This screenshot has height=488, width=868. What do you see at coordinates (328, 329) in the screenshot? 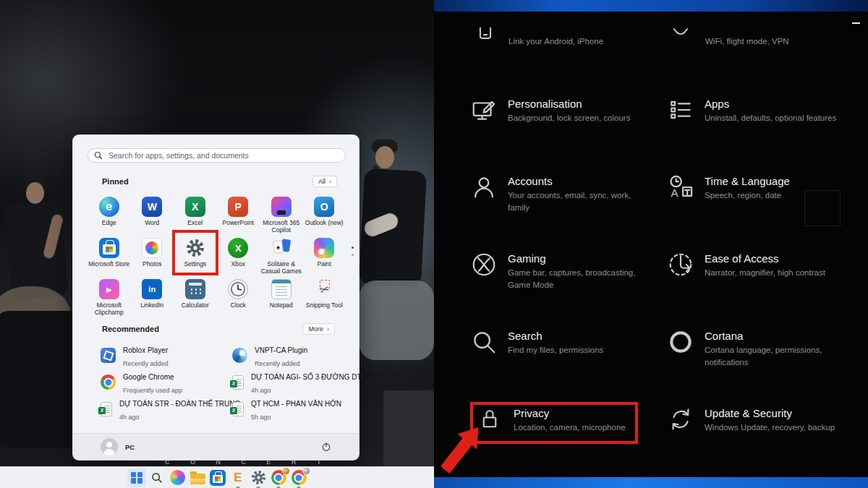
I see `chevron-right-icon: ›` at bounding box center [328, 329].